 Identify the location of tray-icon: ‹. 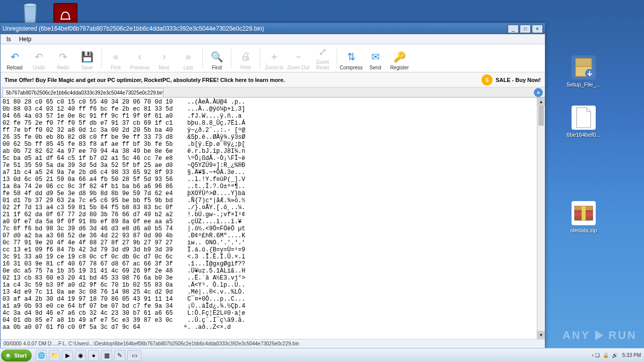
(593, 355).